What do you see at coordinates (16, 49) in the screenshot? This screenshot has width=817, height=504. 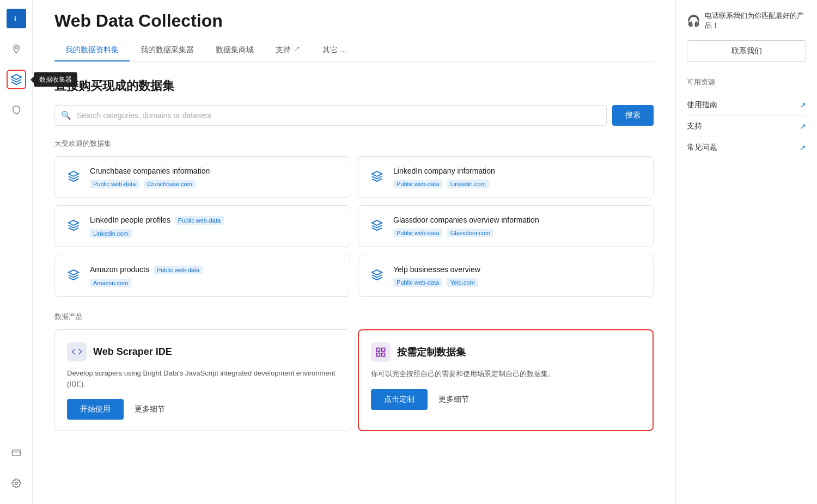 I see `sidebar-location-icon` at bounding box center [16, 49].